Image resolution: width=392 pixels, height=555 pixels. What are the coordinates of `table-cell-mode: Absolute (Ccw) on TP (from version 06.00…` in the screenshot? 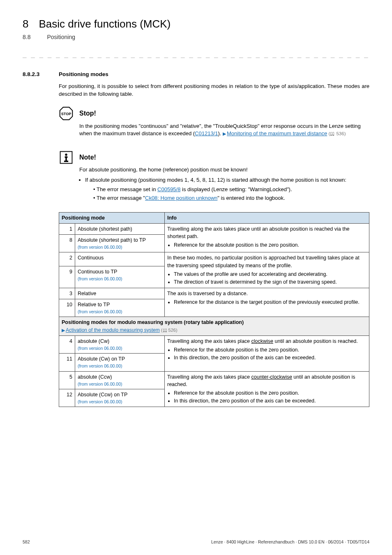 It's located at (120, 398).